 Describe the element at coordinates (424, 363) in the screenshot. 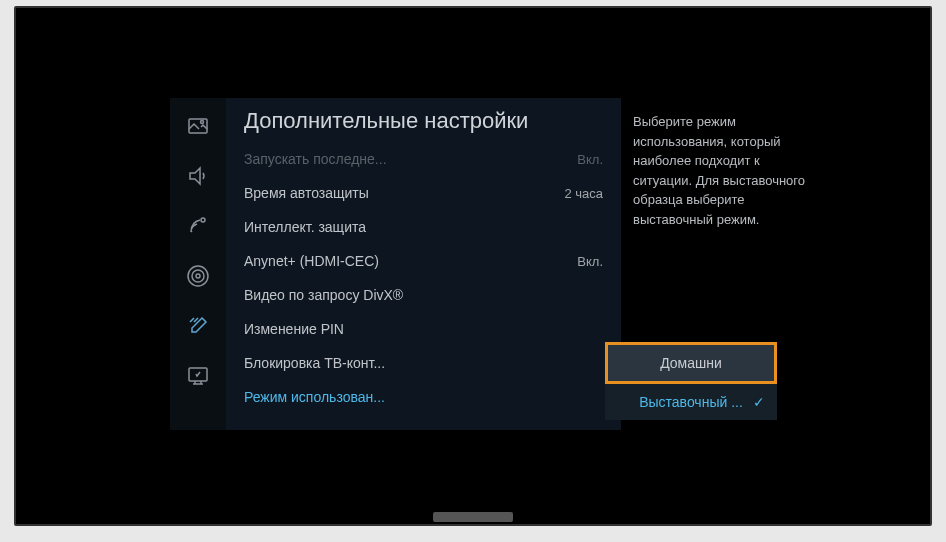

I see `menu-item-content-lock: Блокировка ТВ-конт...` at that location.